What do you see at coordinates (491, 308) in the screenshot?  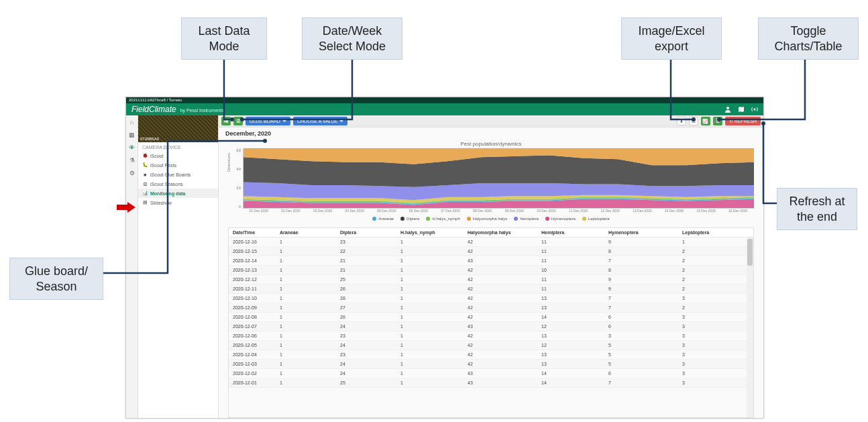 I see `table-row: 2020-12-091271421372` at bounding box center [491, 308].